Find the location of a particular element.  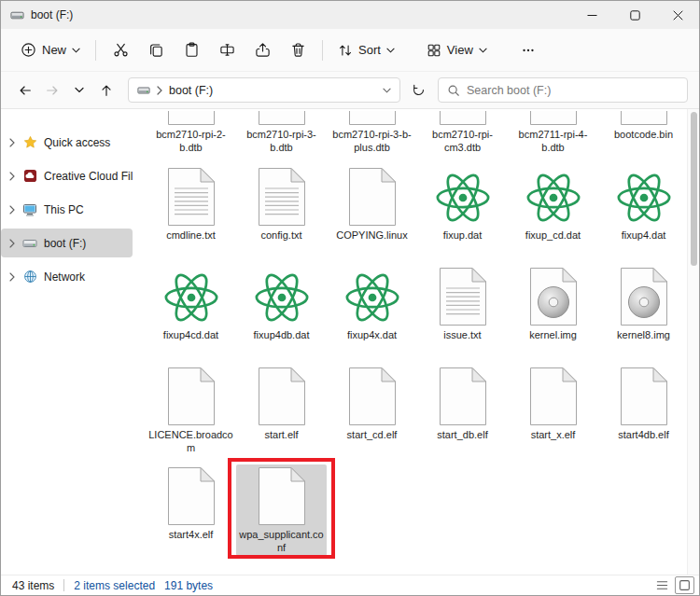

breadcrumb: boot (F:) is located at coordinates (273, 90).